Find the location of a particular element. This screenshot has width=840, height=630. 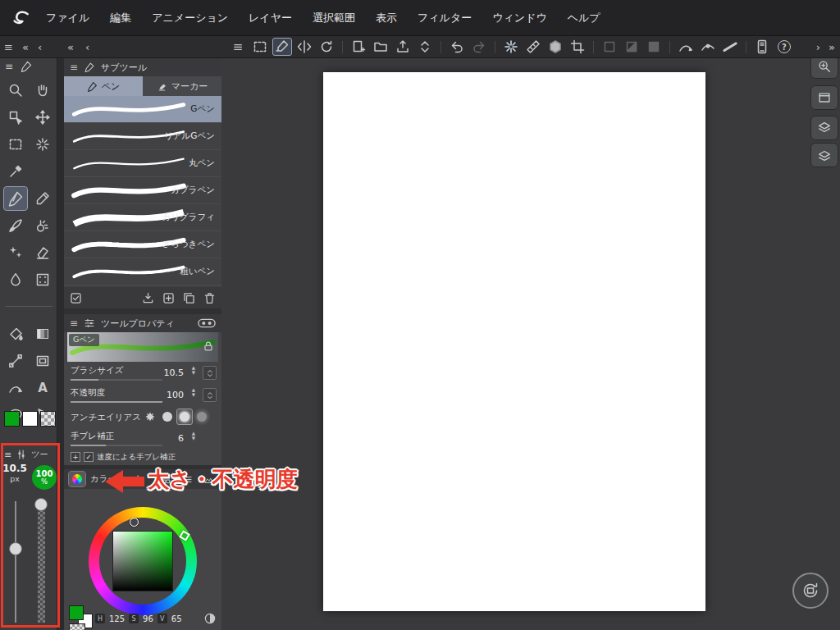

sv-cursor is located at coordinates (135, 522).